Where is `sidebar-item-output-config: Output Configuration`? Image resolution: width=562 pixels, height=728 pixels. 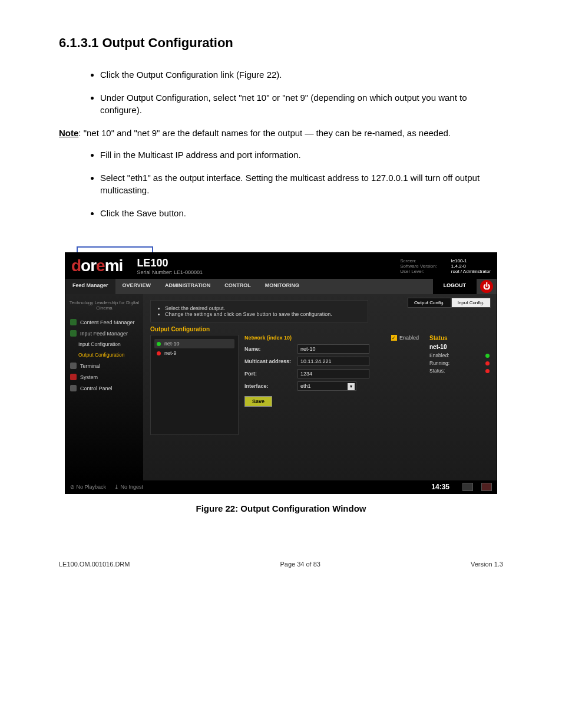 sidebar-item-output-config: Output Configuration is located at coordinates (104, 355).